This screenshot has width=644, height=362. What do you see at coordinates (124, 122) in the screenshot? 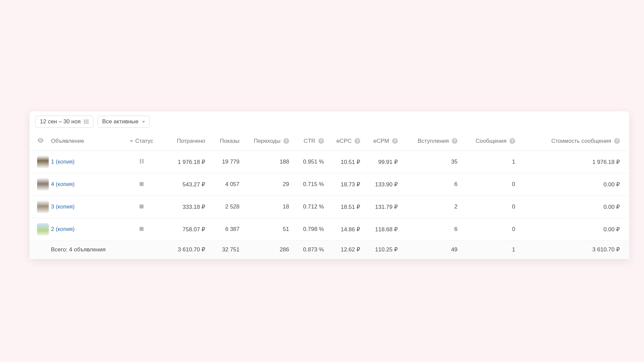
I see `status-filter-button: Все активные` at bounding box center [124, 122].